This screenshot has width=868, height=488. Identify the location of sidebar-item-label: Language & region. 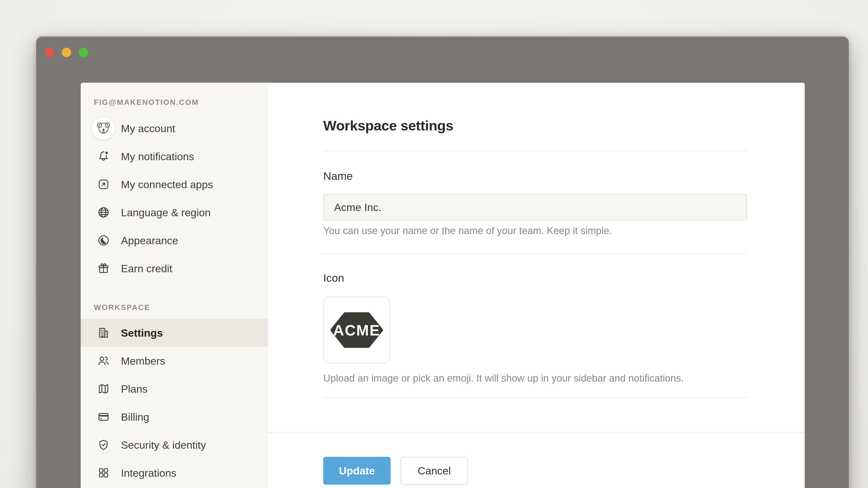
(166, 212).